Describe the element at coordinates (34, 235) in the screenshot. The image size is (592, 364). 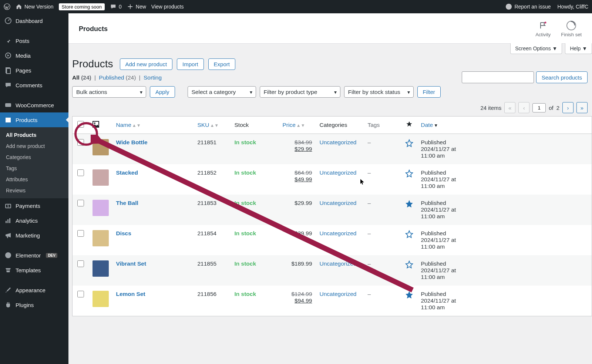
I see `sidebar-item-marketing: Marketing` at that location.